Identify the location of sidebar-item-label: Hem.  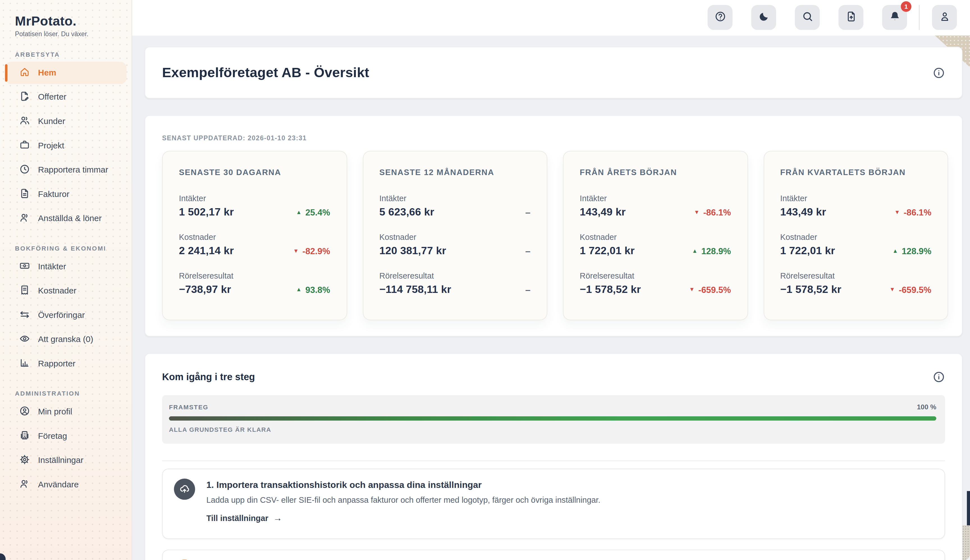
(47, 73).